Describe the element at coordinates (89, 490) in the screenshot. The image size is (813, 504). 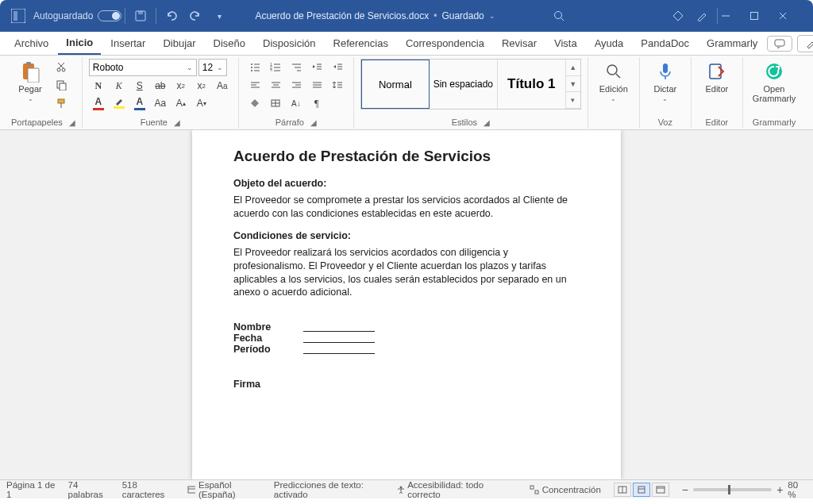
I see `status-words: 74 palabras` at that location.